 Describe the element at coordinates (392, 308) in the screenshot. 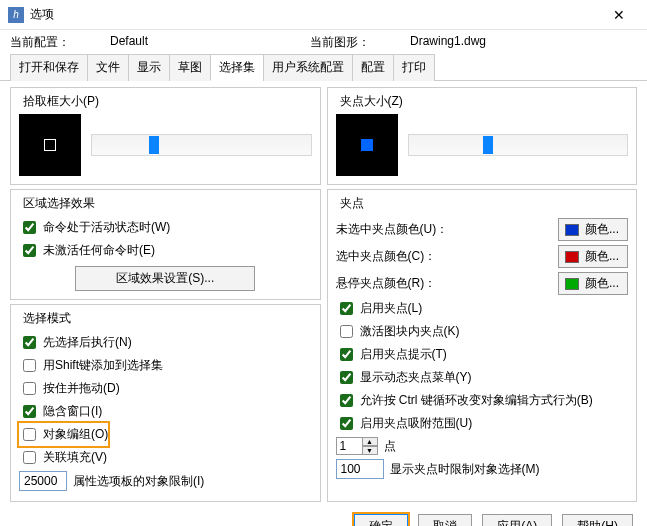

I see `chk-enable-grips-label: 启用夹点(L)` at that location.